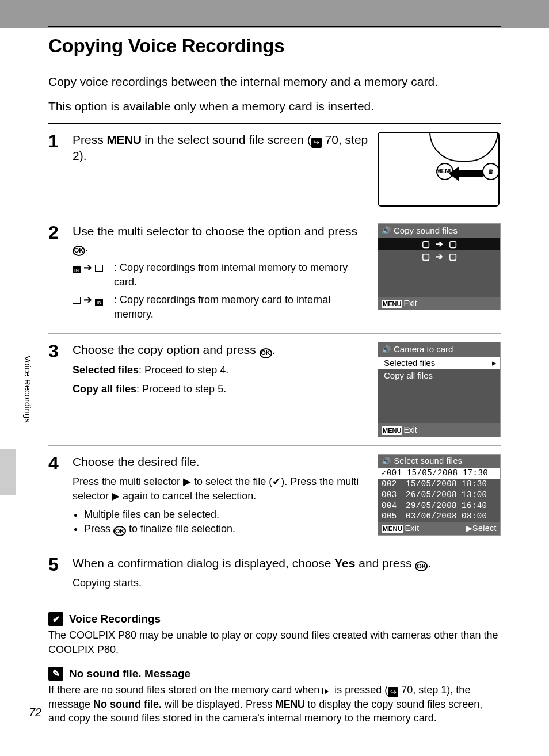 This screenshot has height=756, width=549. What do you see at coordinates (274, 46) in the screenshot?
I see `page-title: Copying Voice Recordings` at bounding box center [274, 46].